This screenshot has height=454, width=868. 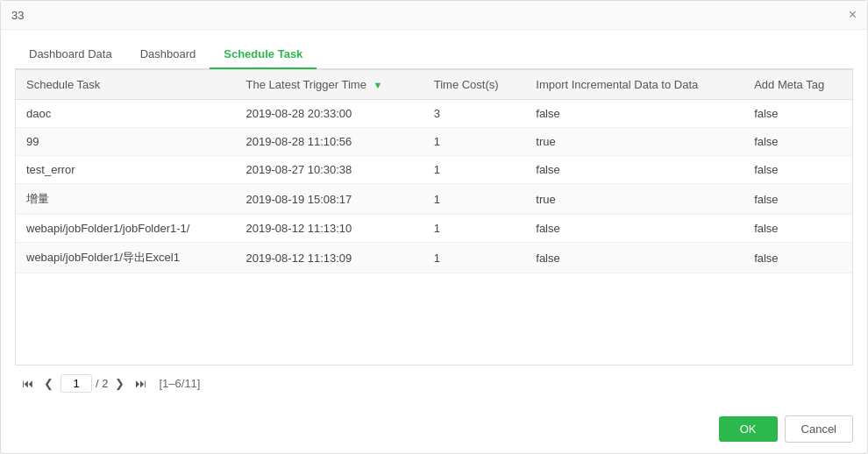 What do you see at coordinates (126, 229) in the screenshot?
I see `table-cell: webapi/jobFolder1/jobFolder1-1/` at bounding box center [126, 229].